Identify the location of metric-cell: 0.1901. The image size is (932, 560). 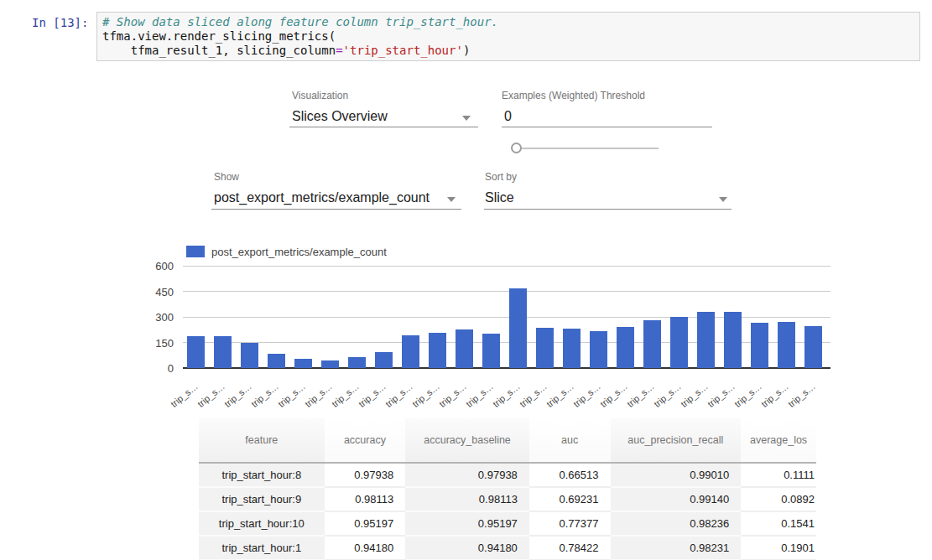
(778, 548).